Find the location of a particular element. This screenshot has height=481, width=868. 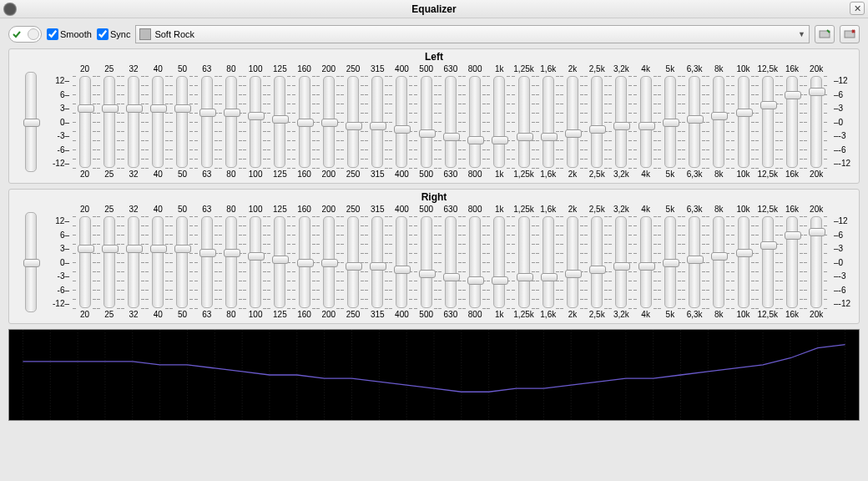

band-label-bottom: 160 is located at coordinates (304, 315).